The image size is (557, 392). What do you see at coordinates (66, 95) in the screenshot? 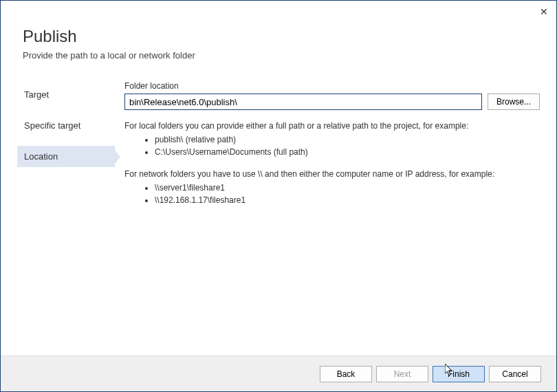
I see `sidebar-item-target: Target` at bounding box center [66, 95].